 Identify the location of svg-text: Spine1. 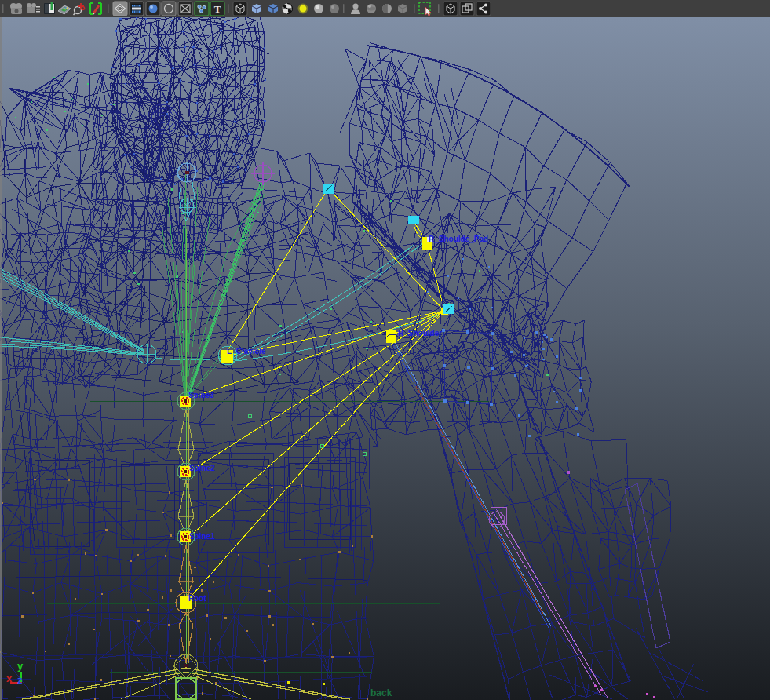
(203, 537).